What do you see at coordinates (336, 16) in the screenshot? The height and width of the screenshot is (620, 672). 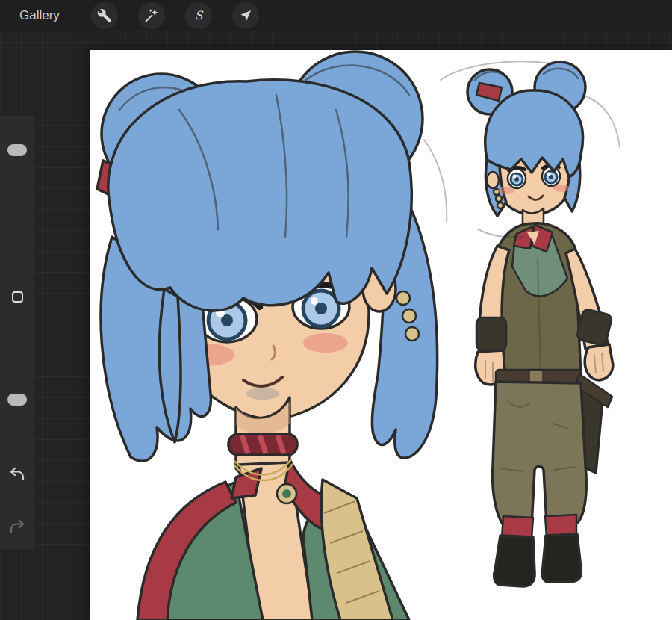 I see `topbar: Gallery S` at bounding box center [336, 16].